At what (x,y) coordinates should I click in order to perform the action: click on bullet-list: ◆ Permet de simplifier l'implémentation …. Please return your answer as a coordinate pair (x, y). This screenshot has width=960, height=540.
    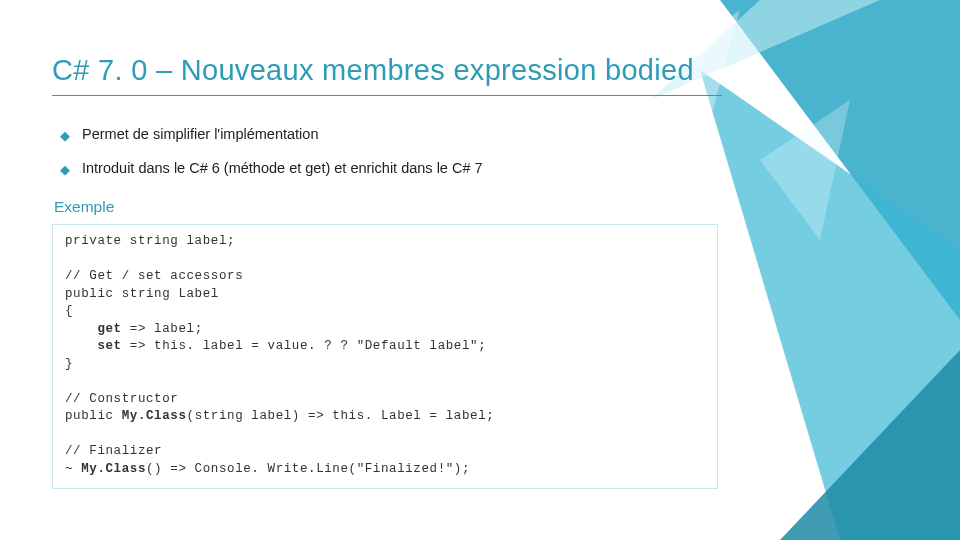
    Looking at the image, I should click on (406, 151).